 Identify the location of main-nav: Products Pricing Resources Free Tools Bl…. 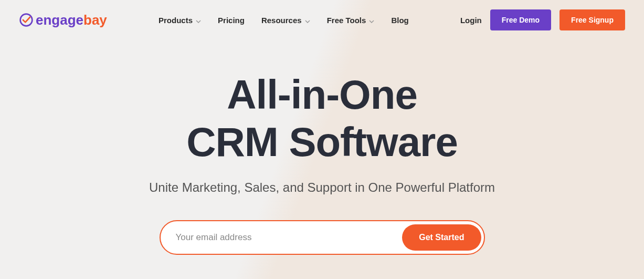
(283, 20).